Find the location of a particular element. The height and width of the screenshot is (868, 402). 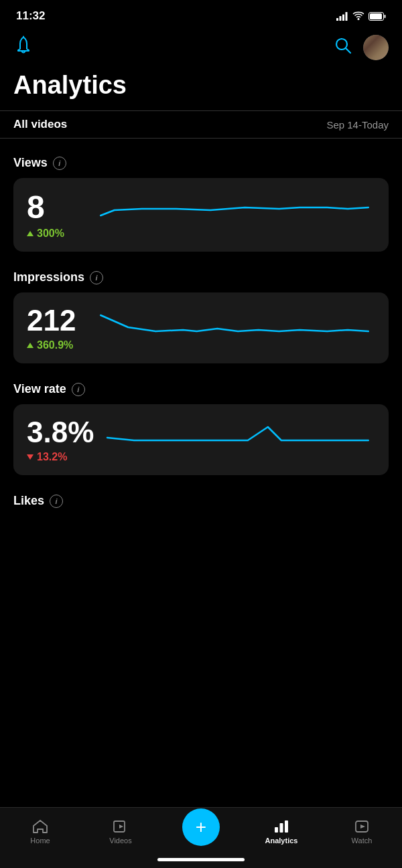

nav-label-home: Home is located at coordinates (40, 841).